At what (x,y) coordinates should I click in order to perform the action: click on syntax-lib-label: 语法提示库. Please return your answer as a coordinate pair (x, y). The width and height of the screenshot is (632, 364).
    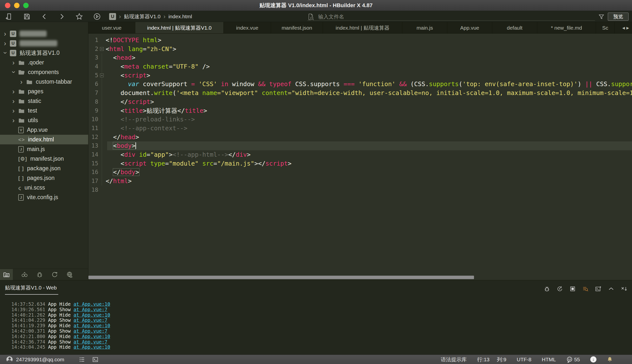
    Looking at the image, I should click on (454, 360).